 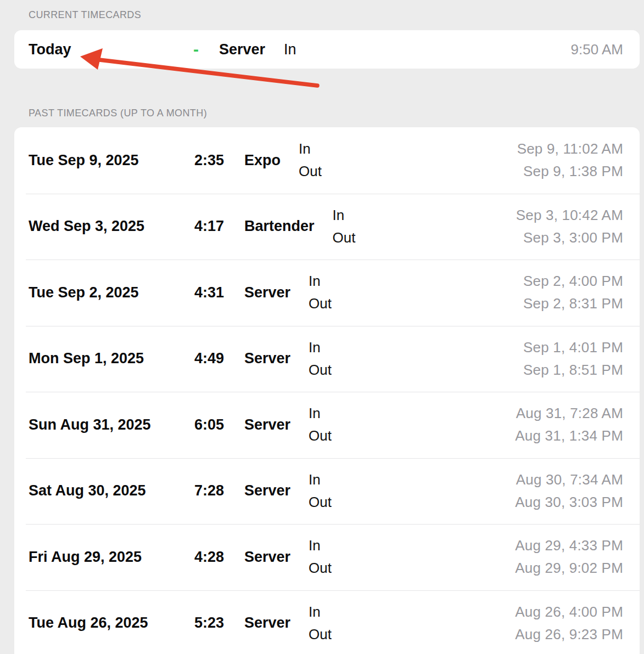 What do you see at coordinates (111, 293) in the screenshot?
I see `timecard-date: Tue Sep 2, 2025` at bounding box center [111, 293].